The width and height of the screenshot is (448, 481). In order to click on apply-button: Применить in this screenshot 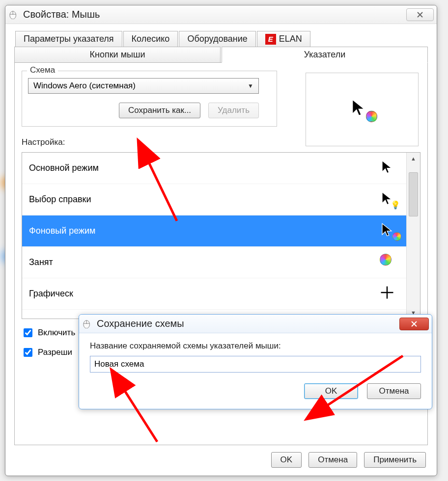, I will do `click(395, 460)`.